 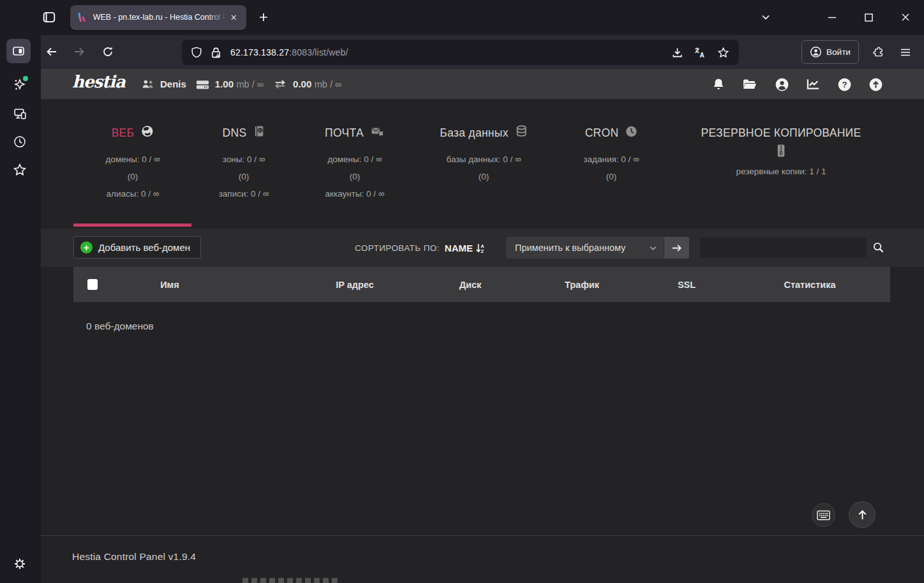 I want to click on window-close-button, so click(x=905, y=17).